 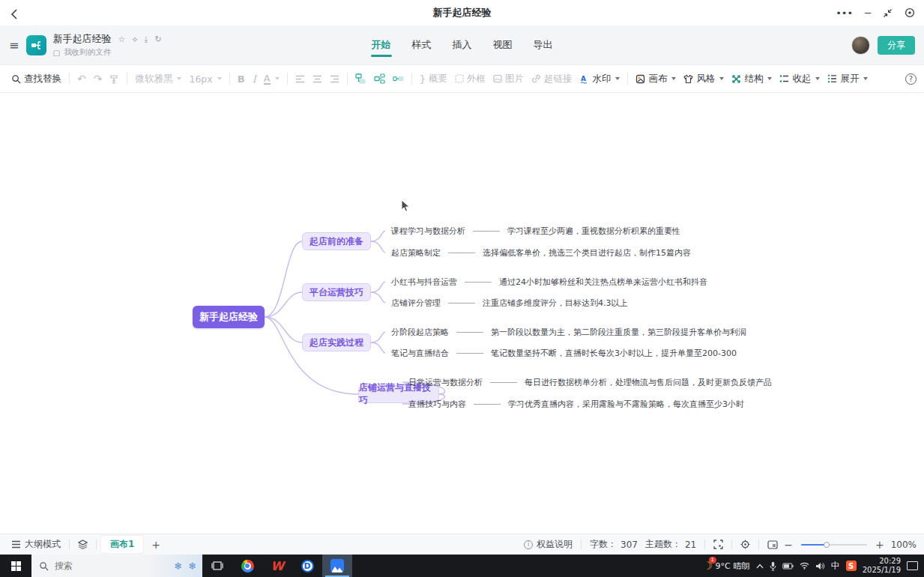 I want to click on mindmap-topic: 课程学习与数据分析, so click(x=429, y=231).